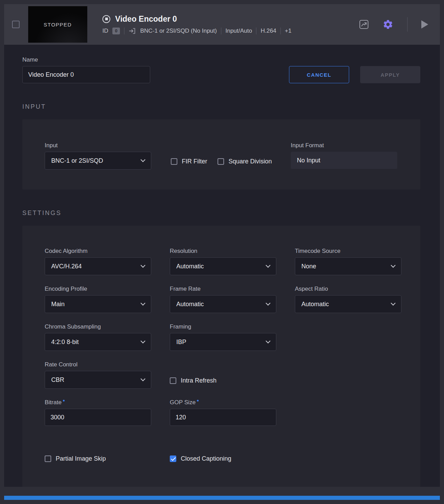 Image resolution: width=444 pixels, height=504 pixels. Describe the element at coordinates (116, 31) in the screenshot. I see `id-badge: 0` at that location.